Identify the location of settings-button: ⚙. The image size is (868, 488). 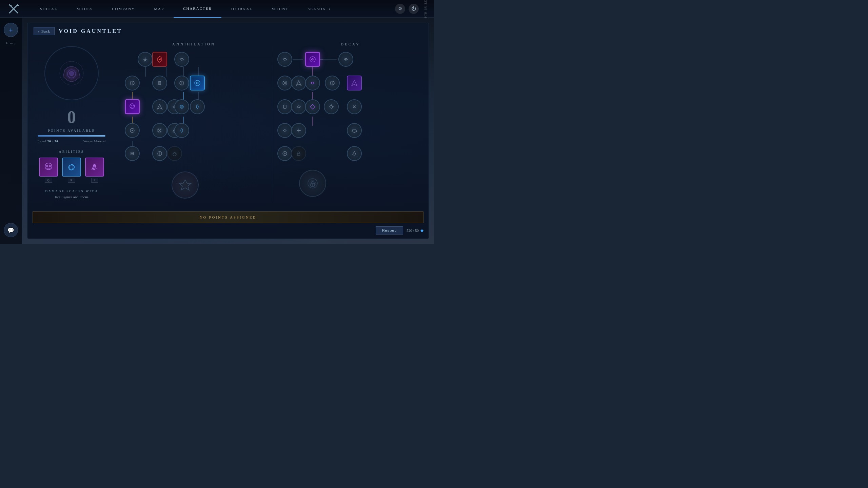
(400, 9).